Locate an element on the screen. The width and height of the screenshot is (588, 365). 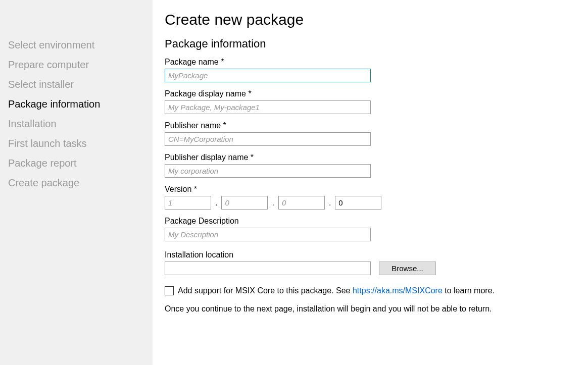
package-name-label: Package name * is located at coordinates (370, 62).